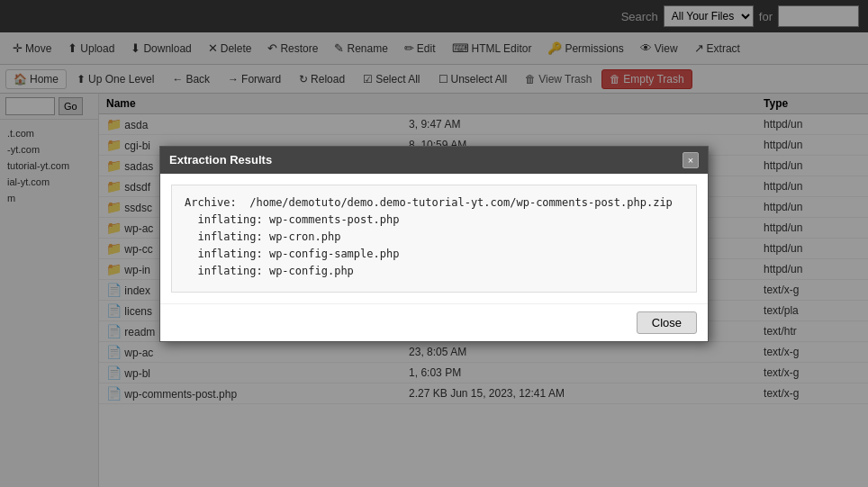 Image resolution: width=868 pixels, height=487 pixels. What do you see at coordinates (434, 239) in the screenshot?
I see `extraction-output: Archive: /home/demotuto/demo.demo-tutori…` at bounding box center [434, 239].